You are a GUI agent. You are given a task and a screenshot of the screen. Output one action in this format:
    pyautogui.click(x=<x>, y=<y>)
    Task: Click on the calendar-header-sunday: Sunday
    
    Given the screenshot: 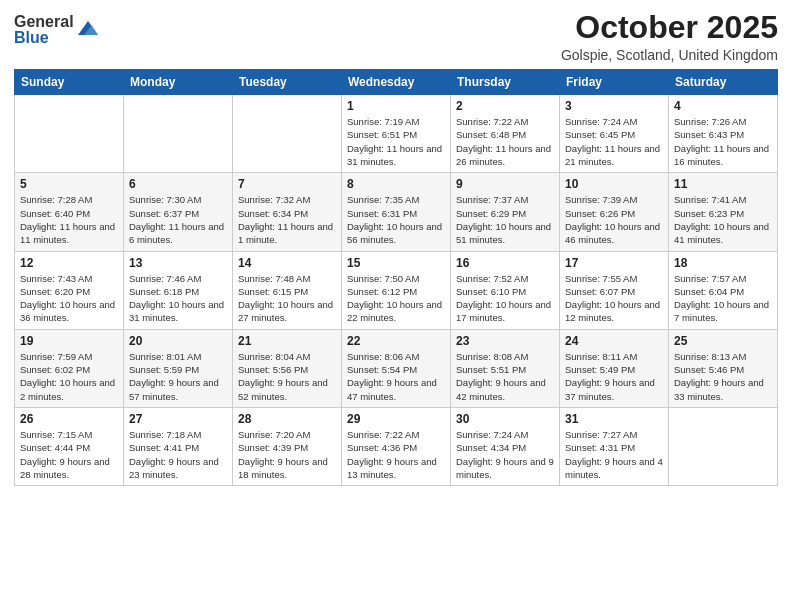 What is the action you would take?
    pyautogui.click(x=70, y=82)
    